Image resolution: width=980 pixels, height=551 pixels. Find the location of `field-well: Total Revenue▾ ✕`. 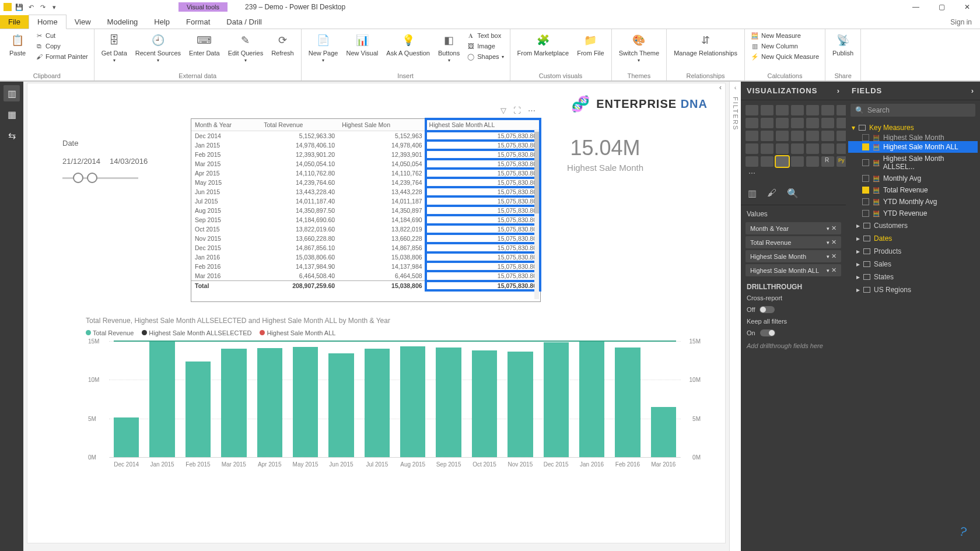

field-well: Total Revenue▾ ✕ is located at coordinates (793, 243).